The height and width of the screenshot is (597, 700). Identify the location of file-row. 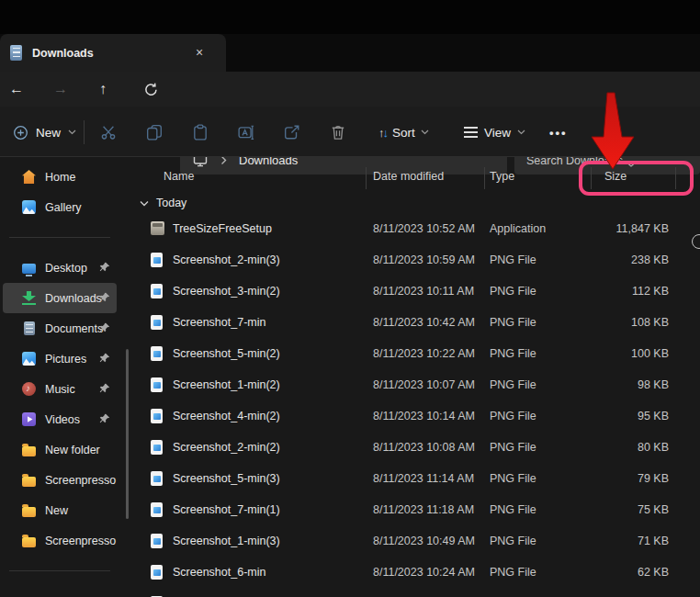
(418, 593).